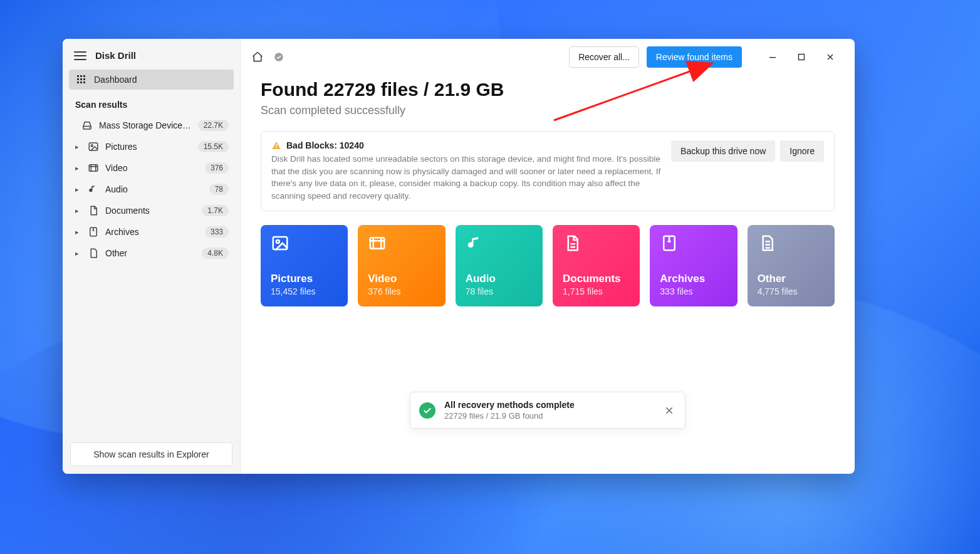 Image resolution: width=980 pixels, height=554 pixels. I want to click on home-icon, so click(258, 57).